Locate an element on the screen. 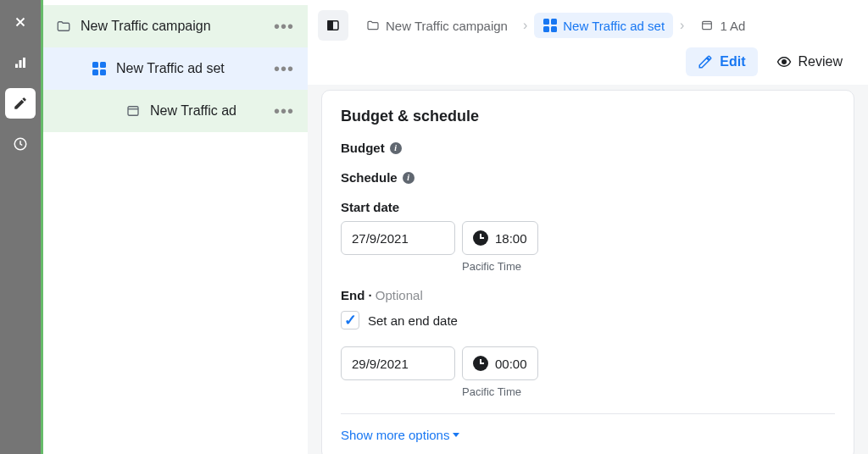 The width and height of the screenshot is (868, 454). tree-label: New Traffic ad set is located at coordinates (170, 69).